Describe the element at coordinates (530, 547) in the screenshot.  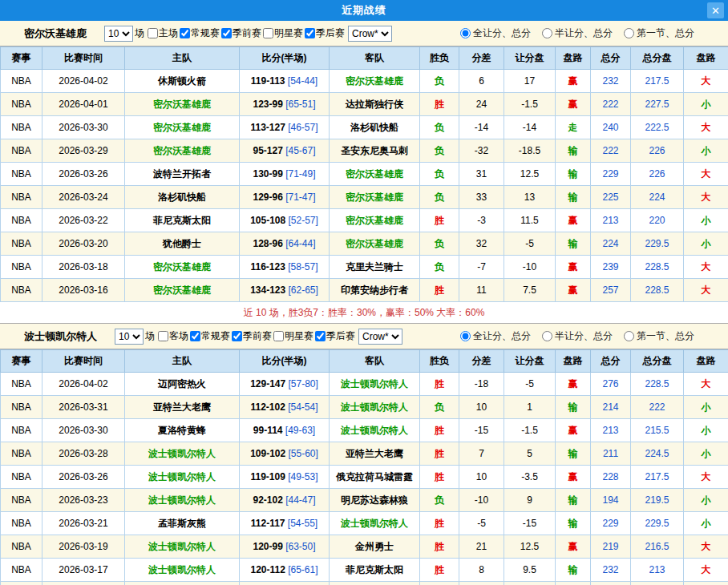
I see `handicap-cell: 12.5` at that location.